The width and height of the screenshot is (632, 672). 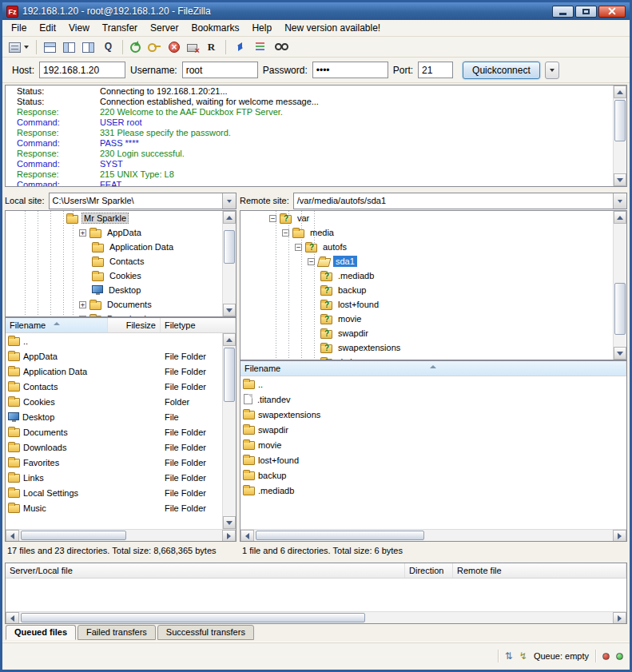 What do you see at coordinates (19, 28) in the screenshot?
I see `menu-file: File` at bounding box center [19, 28].